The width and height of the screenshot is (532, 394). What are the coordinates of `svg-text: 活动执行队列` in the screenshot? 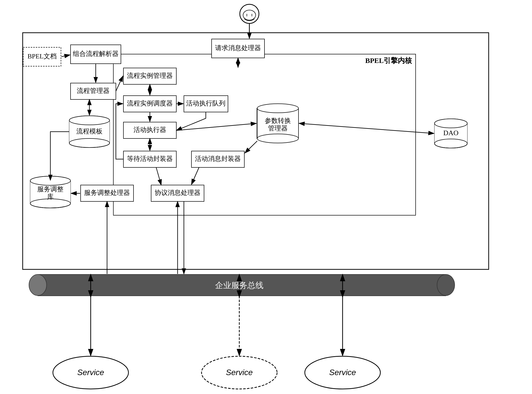 It's located at (206, 103).